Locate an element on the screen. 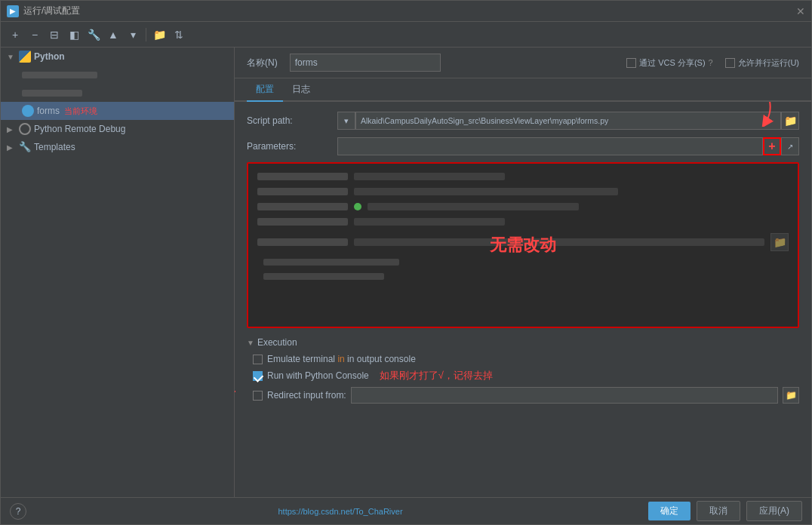  remove-config-button: − is located at coordinates (35, 35).